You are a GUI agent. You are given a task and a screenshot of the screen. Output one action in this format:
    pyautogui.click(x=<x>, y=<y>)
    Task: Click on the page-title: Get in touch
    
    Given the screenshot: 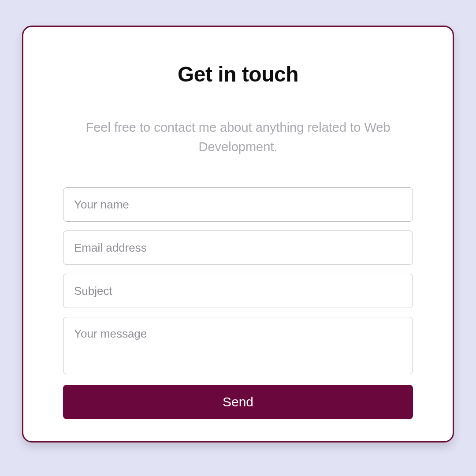 What is the action you would take?
    pyautogui.click(x=238, y=74)
    